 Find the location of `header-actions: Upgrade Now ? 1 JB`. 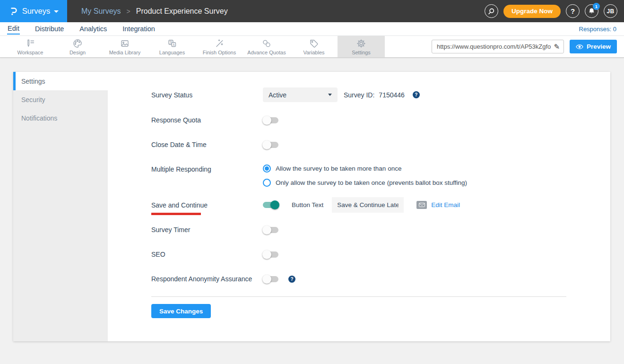

header-actions: Upgrade Now ? 1 JB is located at coordinates (554, 11).